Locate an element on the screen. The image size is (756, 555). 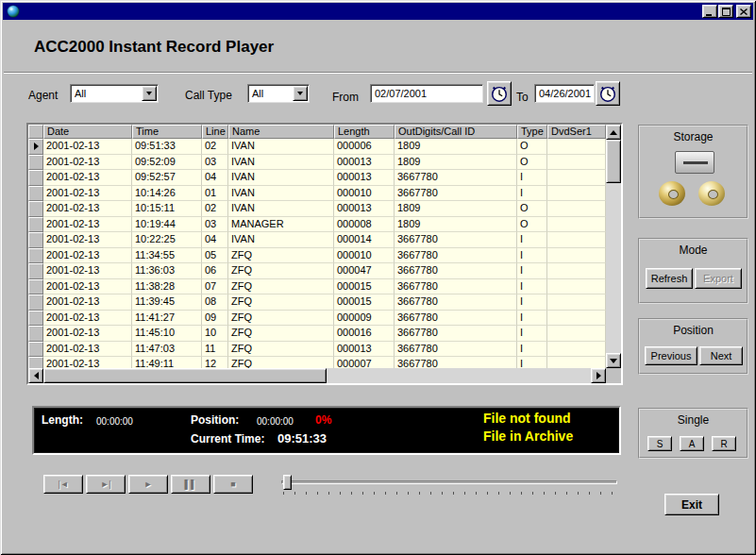
next-button: Next is located at coordinates (721, 356).